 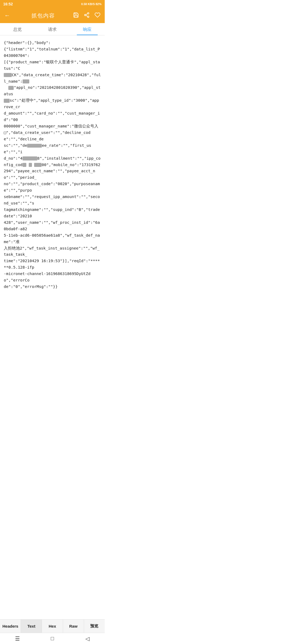 What do you see at coordinates (17, 29) in the screenshot?
I see `tab-overview: 总览` at bounding box center [17, 29].